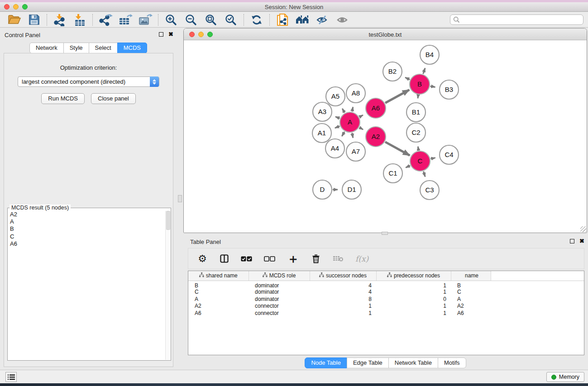 The image size is (588, 386). I want to click on edge-A2-C, so click(397, 149).